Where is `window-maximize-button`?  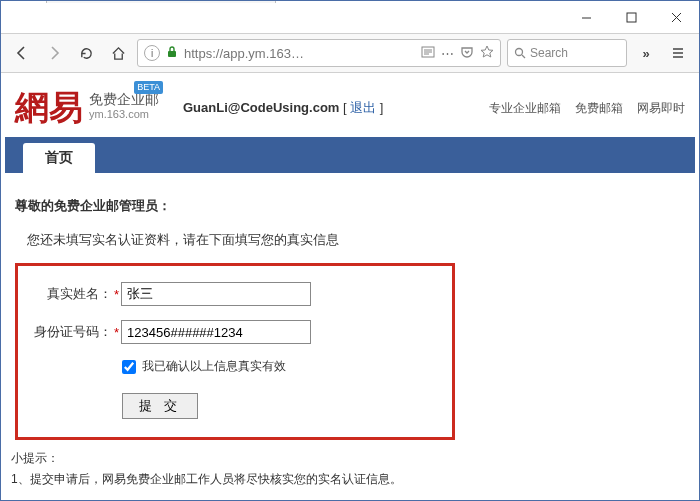 window-maximize-button is located at coordinates (632, 17).